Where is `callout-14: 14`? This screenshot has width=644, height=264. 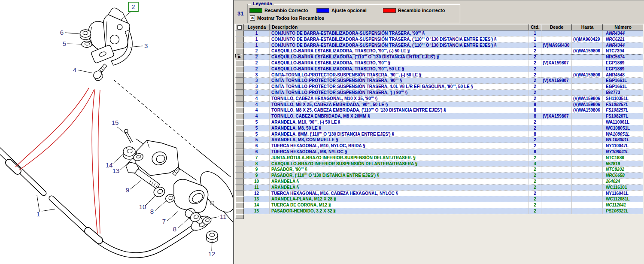
callout-14: 14 is located at coordinates (109, 165).